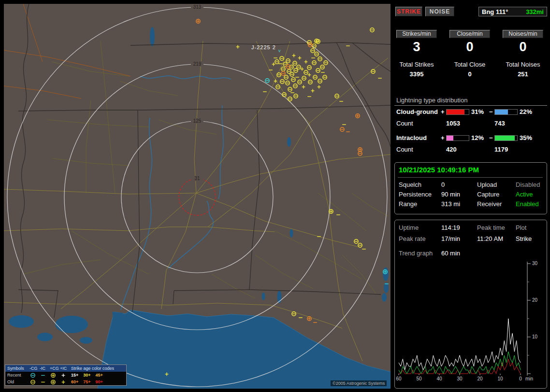  Describe the element at coordinates (535, 300) in the screenshot. I see `y-tick-label: 20` at that location.